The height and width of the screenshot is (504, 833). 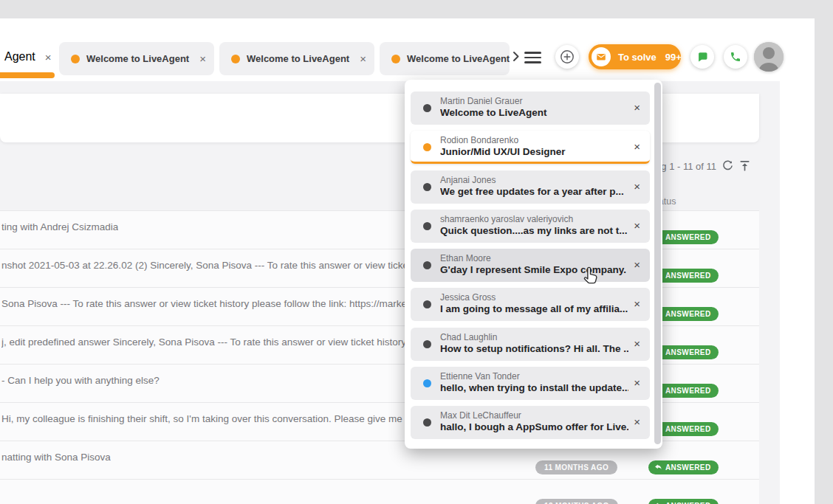 I want to click on tab-list-item: Max Dit LeChauffeurhallo, I bough a AppS…, so click(x=530, y=422).